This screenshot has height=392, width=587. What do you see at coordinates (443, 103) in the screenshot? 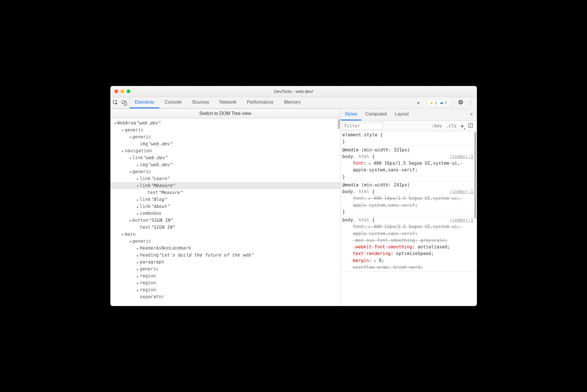
I see `issues-badge: ▰ 2` at bounding box center [443, 103].